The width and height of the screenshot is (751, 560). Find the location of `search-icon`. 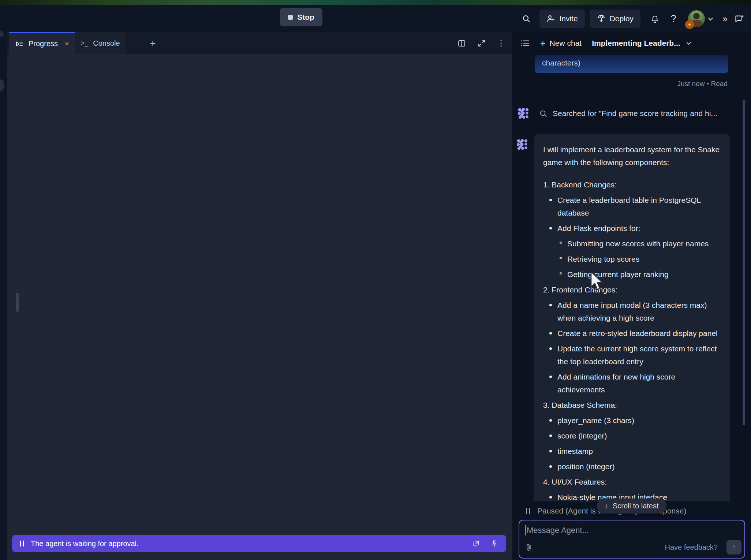

search-icon is located at coordinates (526, 19).